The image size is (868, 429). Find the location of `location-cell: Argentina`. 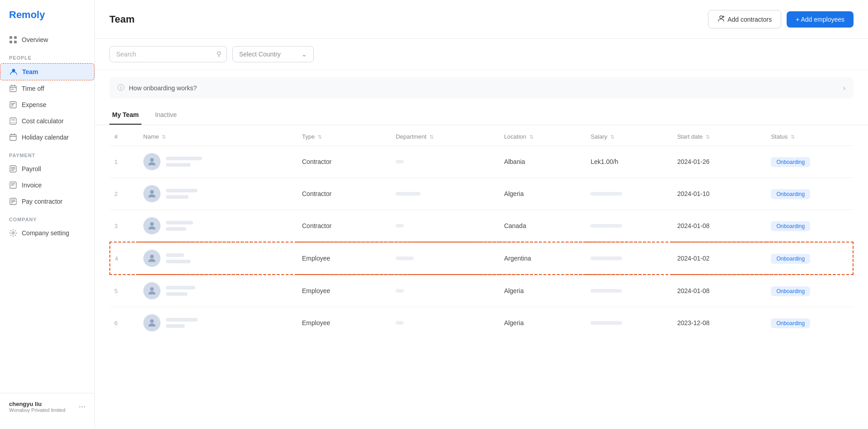

location-cell: Argentina is located at coordinates (543, 258).